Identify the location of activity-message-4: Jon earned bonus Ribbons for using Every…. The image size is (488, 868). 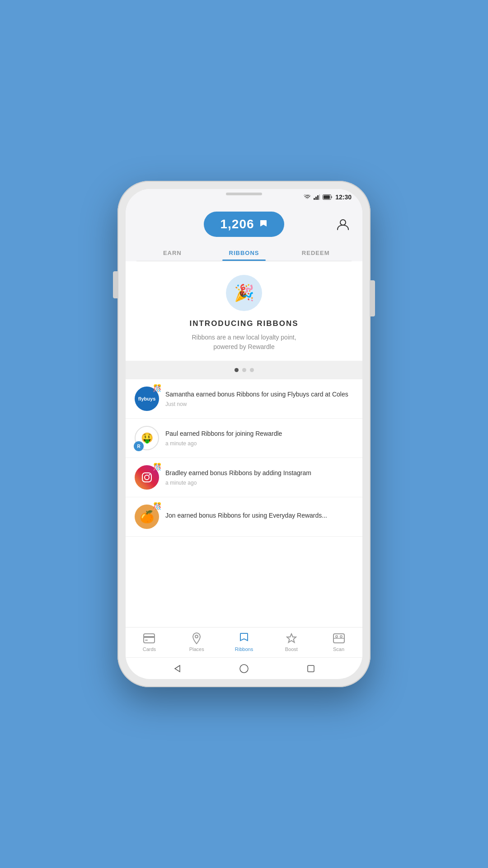
(259, 516).